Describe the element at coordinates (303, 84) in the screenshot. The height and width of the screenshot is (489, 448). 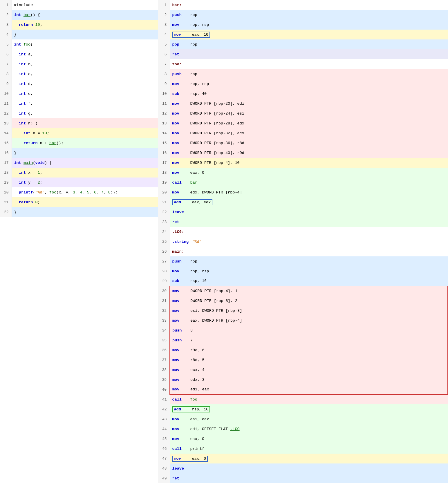
I see `right-line-9: 9movrbp, rsp` at that location.